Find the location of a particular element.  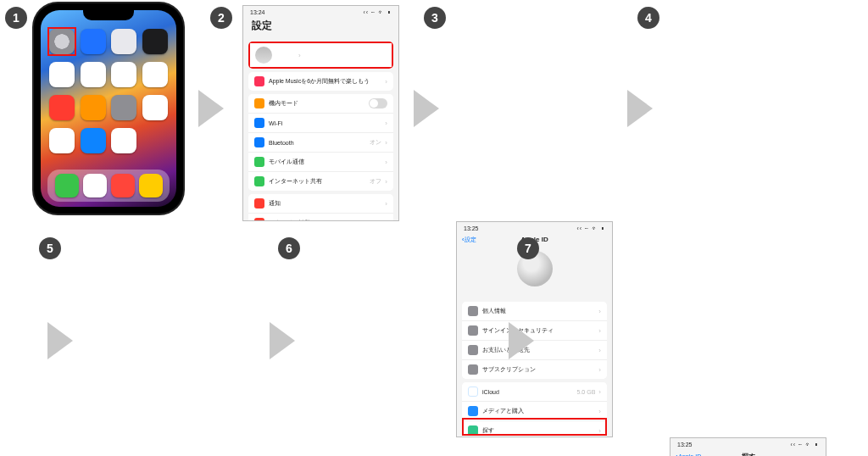

nav-title: 探す is located at coordinates (748, 454).